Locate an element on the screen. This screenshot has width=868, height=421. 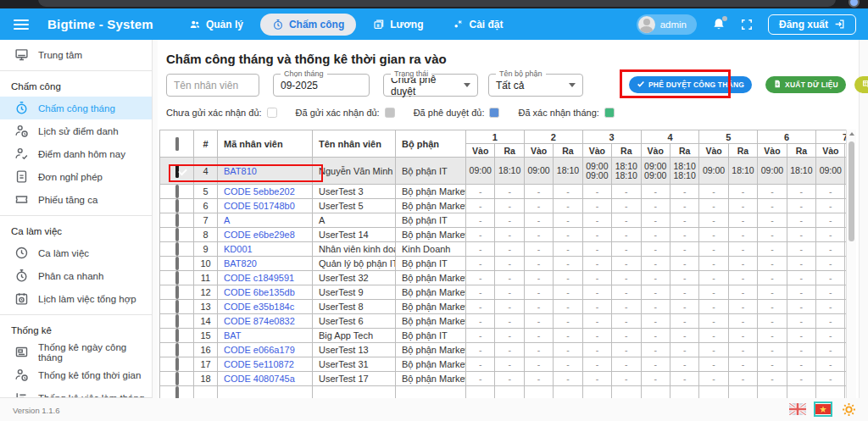
employee-code-link: CODE 5ebbe202 is located at coordinates (259, 191).